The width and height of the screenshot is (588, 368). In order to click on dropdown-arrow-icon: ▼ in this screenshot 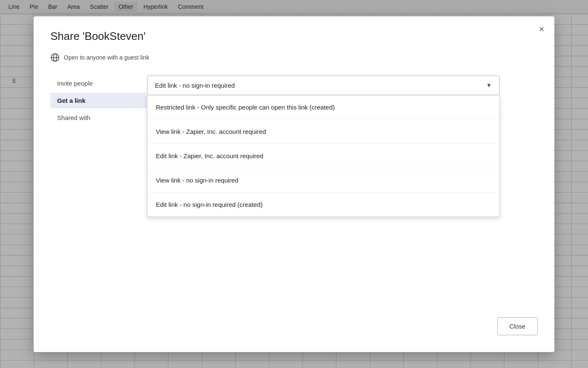, I will do `click(489, 85)`.